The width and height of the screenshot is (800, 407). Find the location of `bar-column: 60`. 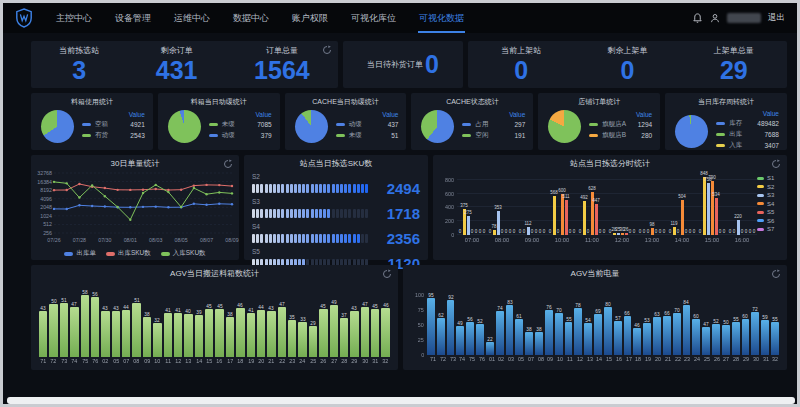

bar-column: 60 is located at coordinates (746, 337).